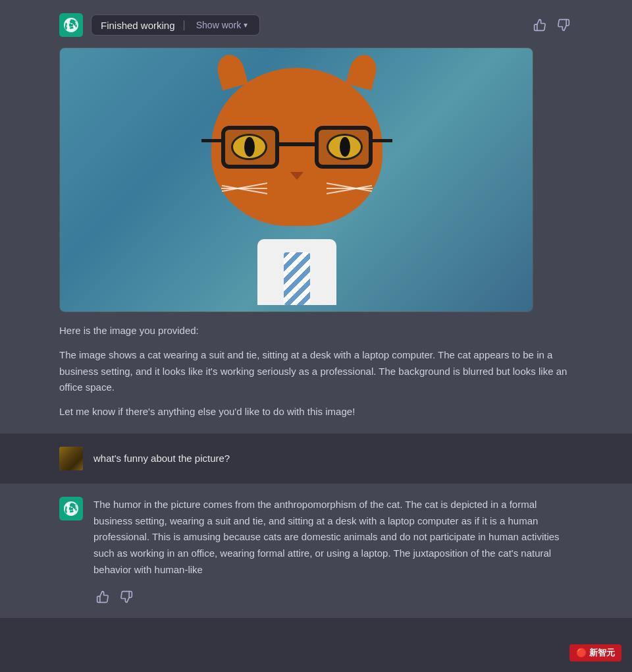 The image size is (632, 672). What do you see at coordinates (382, 141) in the screenshot?
I see `glasses-arm-right` at bounding box center [382, 141].